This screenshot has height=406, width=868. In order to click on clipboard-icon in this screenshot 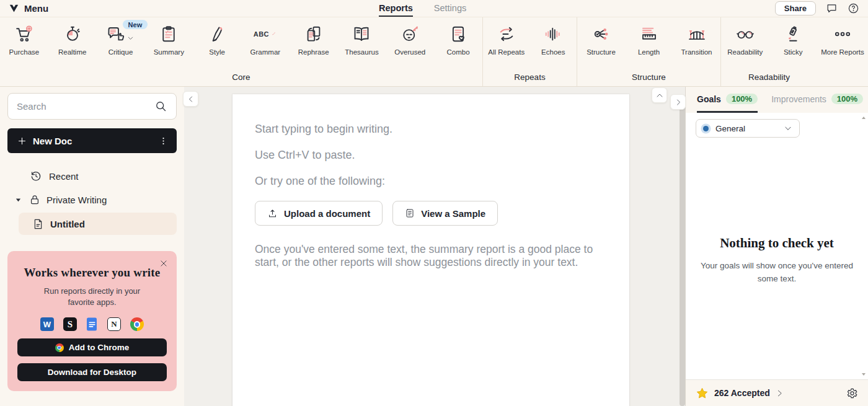, I will do `click(169, 34)`.